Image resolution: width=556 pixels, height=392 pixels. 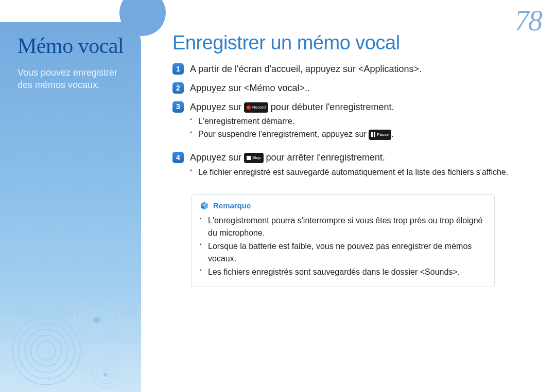 What do you see at coordinates (343, 253) in the screenshot?
I see `list-item: Lorsque la batterie est faible, vous ne …` at bounding box center [343, 253].